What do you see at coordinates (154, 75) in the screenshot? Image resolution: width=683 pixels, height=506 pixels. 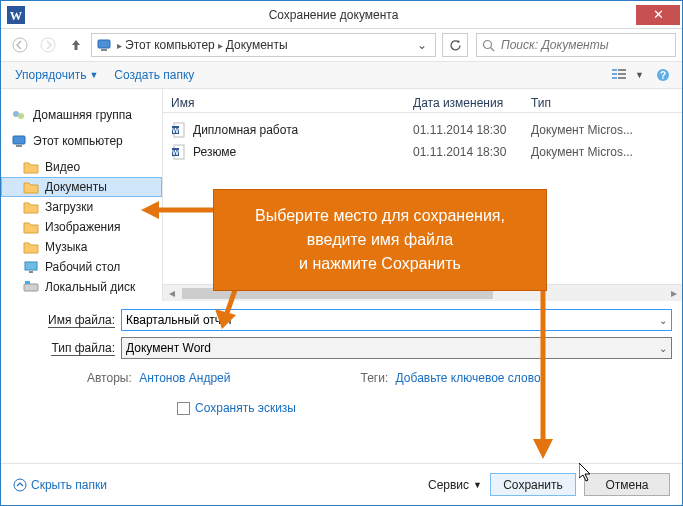 I see `new-folder-button: Создать папку` at bounding box center [154, 75].